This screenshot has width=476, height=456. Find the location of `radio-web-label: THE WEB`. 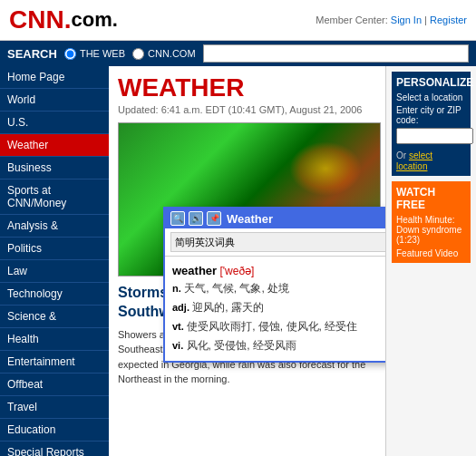

radio-web-label: THE WEB is located at coordinates (102, 53).